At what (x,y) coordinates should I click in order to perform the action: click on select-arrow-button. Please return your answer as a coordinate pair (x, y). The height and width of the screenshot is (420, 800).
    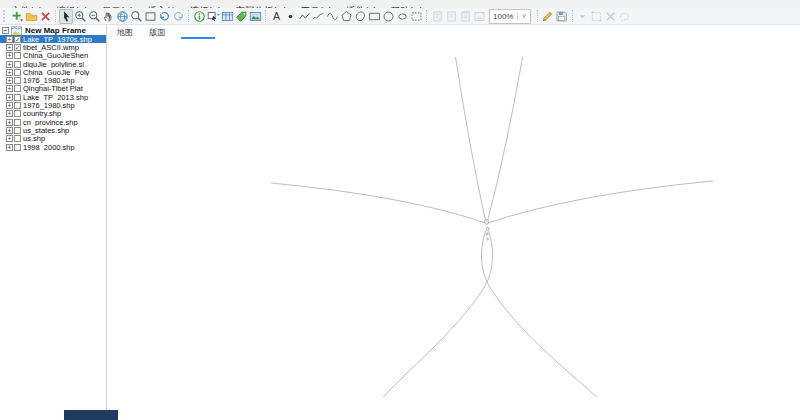
    Looking at the image, I should click on (66, 16).